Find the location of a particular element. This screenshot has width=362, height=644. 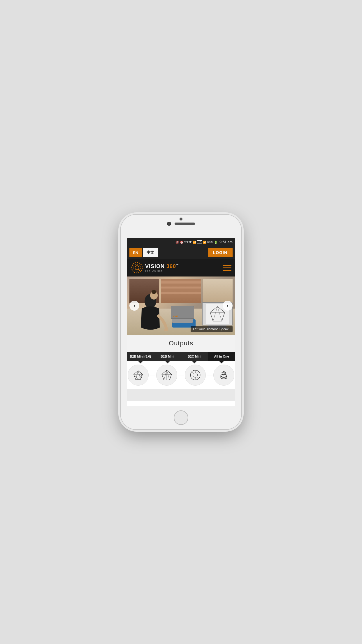

person-figure is located at coordinates (150, 312).